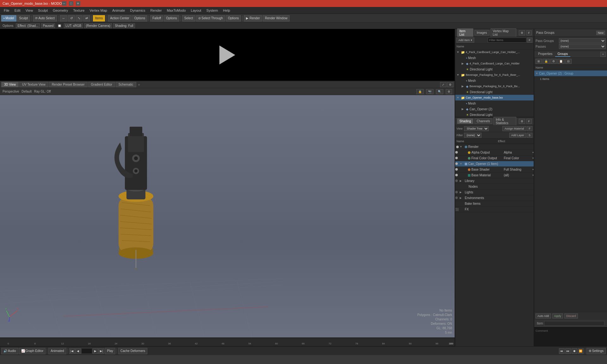  Describe the element at coordinates (78, 3) in the screenshot. I see `close-button: ✕` at that location.